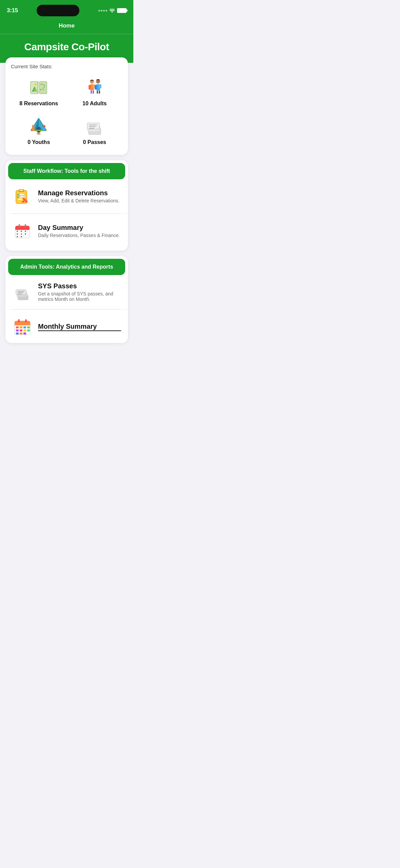 The height and width of the screenshot is (868, 400). Describe the element at coordinates (22, 231) in the screenshot. I see `day-summary-icon` at that location.